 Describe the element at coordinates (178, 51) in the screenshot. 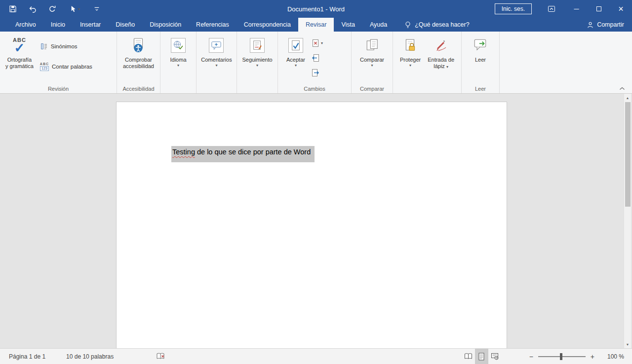

I see `language-button: Idioma ▾` at that location.